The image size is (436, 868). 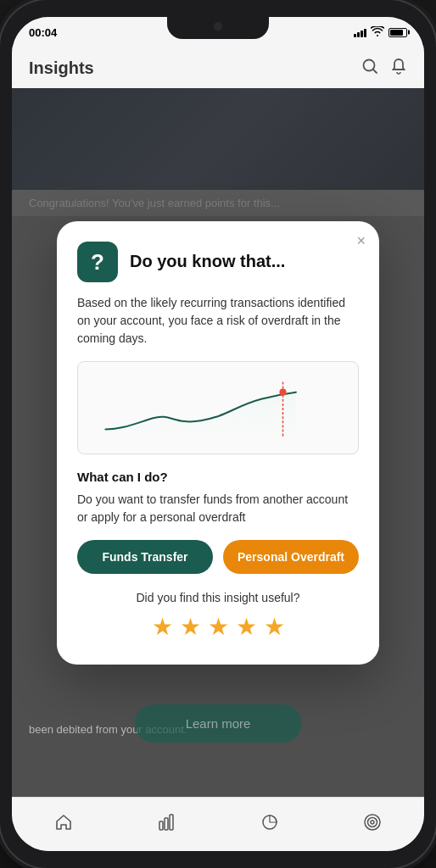 I want to click on question-mark-icon: ?, so click(x=98, y=262).